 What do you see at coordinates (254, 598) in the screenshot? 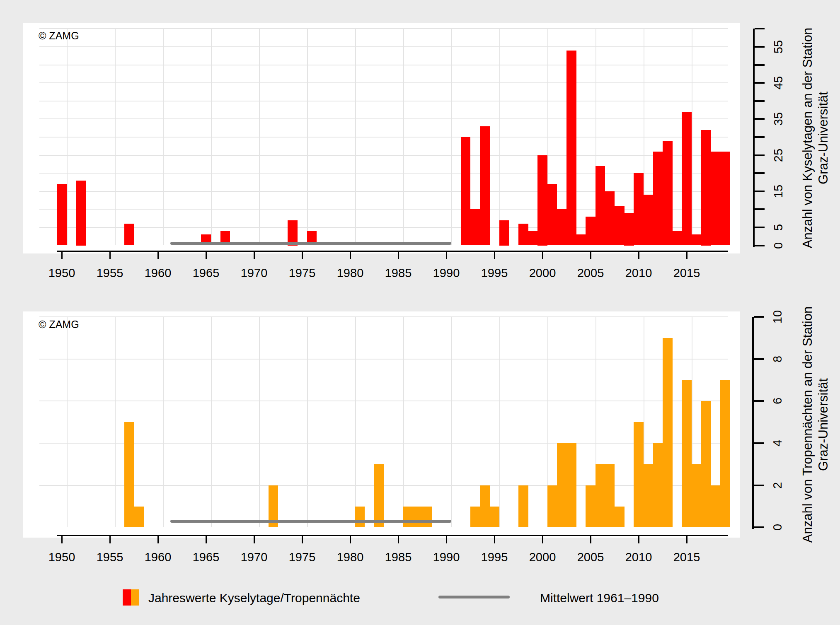
I see `legend-series-label: Jahreswerte Kyselytage/Tropennächte` at bounding box center [254, 598].